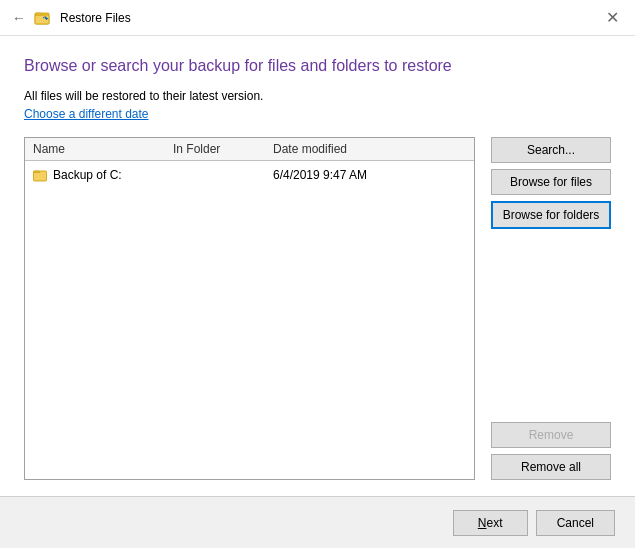 This screenshot has width=635, height=548. I want to click on close-button: ✕, so click(612, 18).